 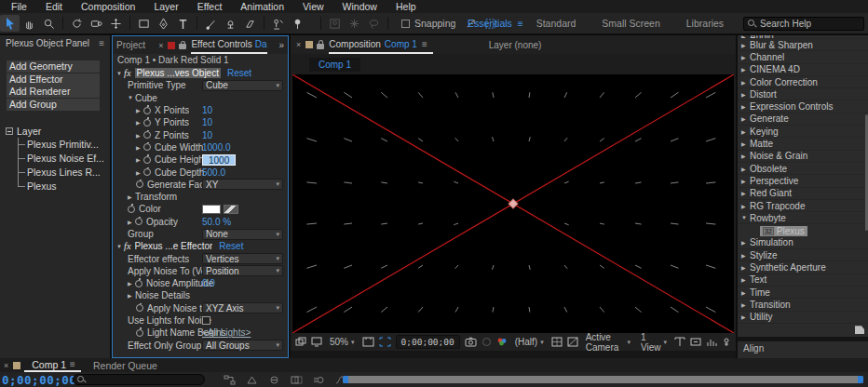 What do you see at coordinates (242, 333) in the screenshot?
I see `property-value: <All Lights> ▾` at bounding box center [242, 333].